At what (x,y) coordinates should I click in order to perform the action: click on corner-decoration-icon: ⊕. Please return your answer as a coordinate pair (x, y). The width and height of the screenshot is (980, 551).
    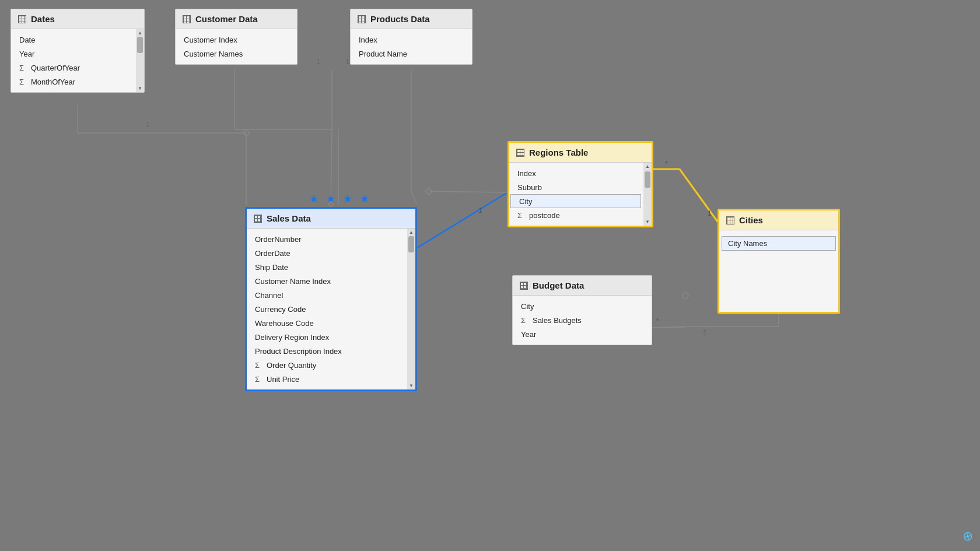
    Looking at the image, I should click on (968, 536).